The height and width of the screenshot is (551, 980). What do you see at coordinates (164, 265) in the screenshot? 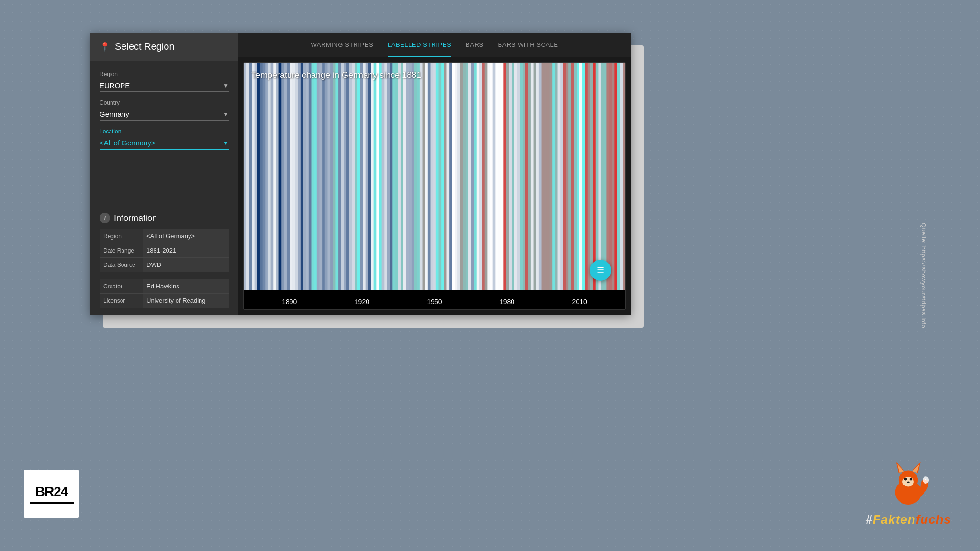
I see `table-row: Data Source DWD` at bounding box center [164, 265].